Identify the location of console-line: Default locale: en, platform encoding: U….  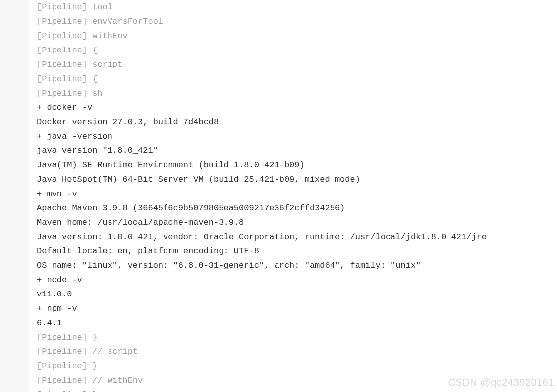
(297, 251).